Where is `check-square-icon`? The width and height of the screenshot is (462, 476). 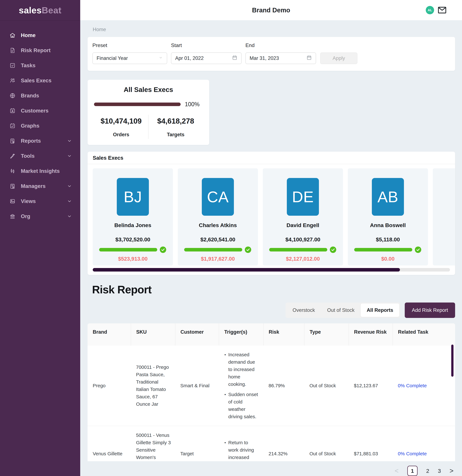 check-square-icon is located at coordinates (13, 66).